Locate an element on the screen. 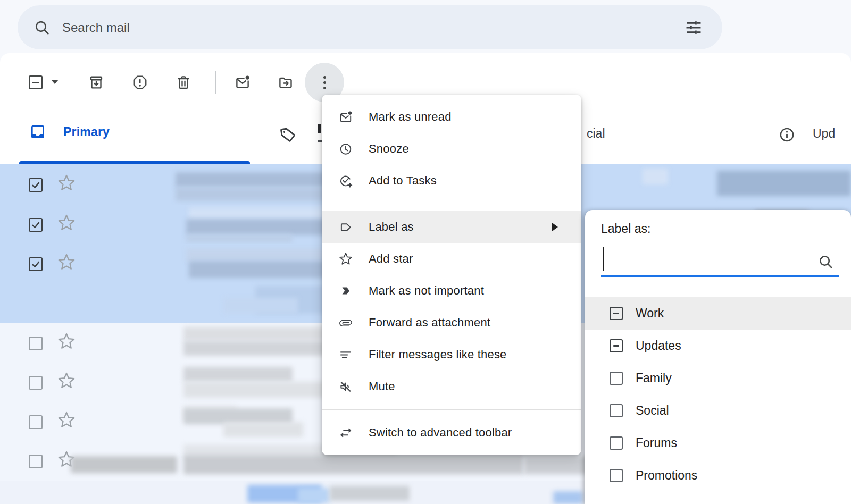 The height and width of the screenshot is (504, 851). filter-icon is located at coordinates (346, 355).